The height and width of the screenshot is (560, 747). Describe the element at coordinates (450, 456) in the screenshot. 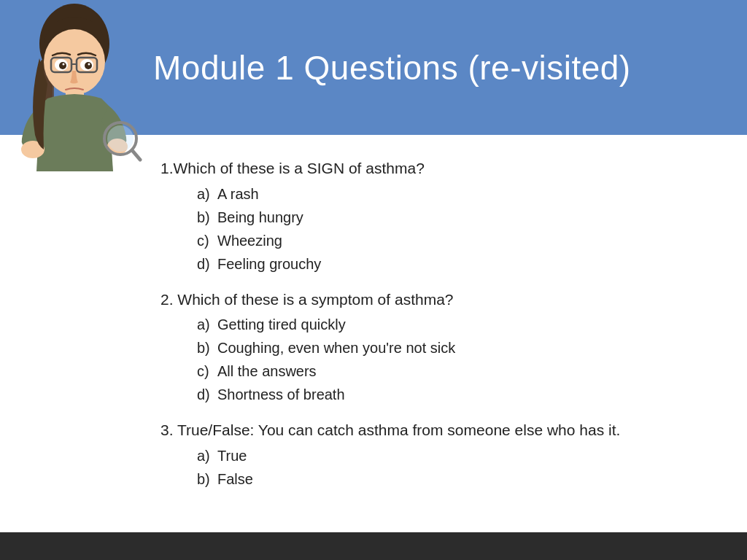

I see `list-item: a)True` at that location.